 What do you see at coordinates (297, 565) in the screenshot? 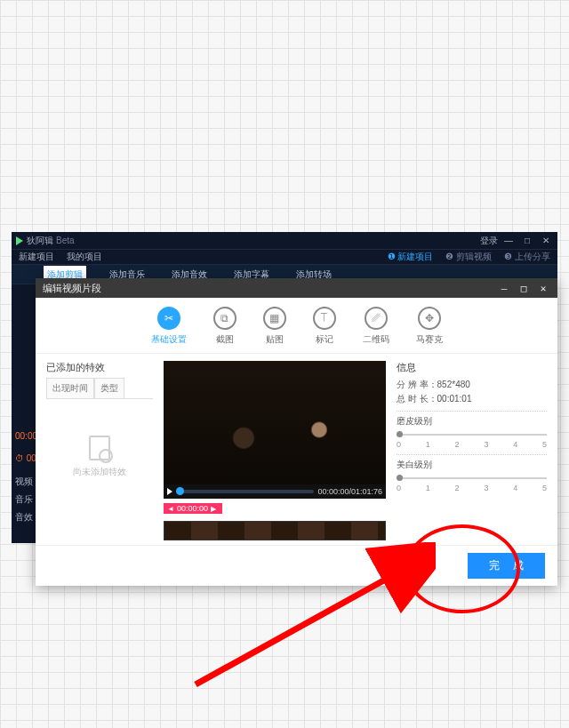
I see `modal-footer: 完 成` at bounding box center [297, 565].